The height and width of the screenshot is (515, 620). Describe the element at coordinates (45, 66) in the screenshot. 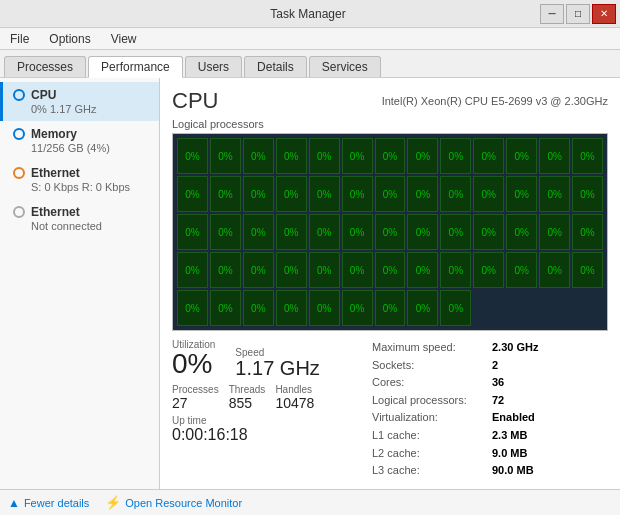

I see `tab-processes: Processes` at that location.